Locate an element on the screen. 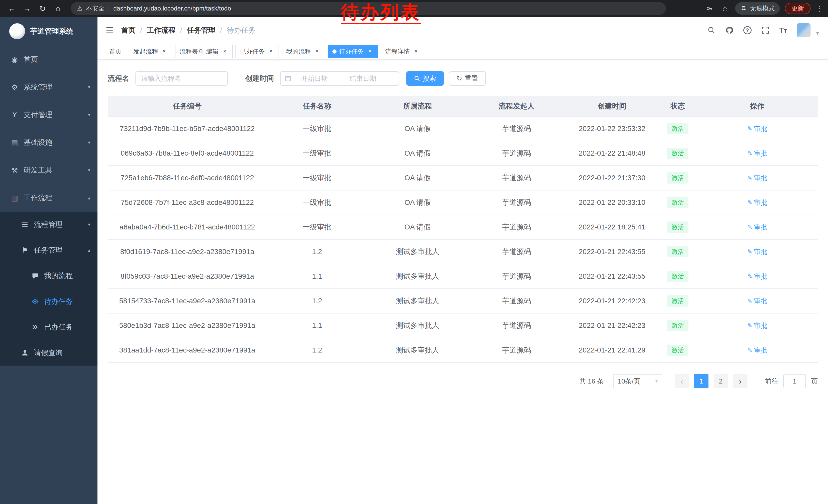 The image size is (828, 504). sidebar-item-label: 任务管理 is located at coordinates (48, 250).